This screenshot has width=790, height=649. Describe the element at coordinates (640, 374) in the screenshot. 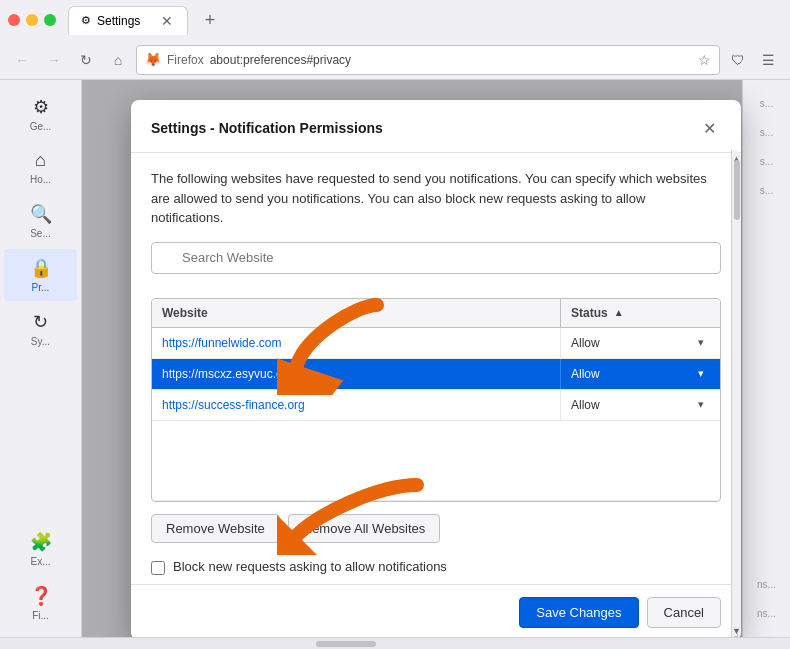

I see `row-status-2: Allow ▾` at that location.